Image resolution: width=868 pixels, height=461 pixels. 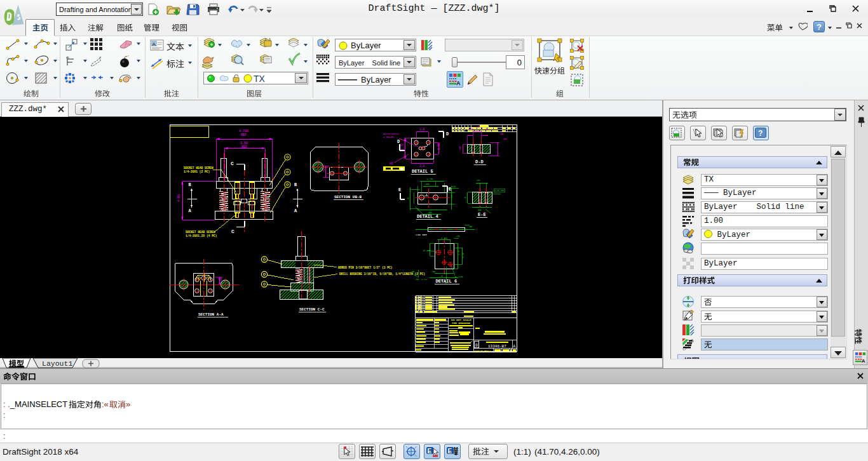 What do you see at coordinates (365, 268) in the screenshot?
I see `svg-text:BORED PIN 3/16"DOCT 1/2" (3 PC: BORED PIN 3/16"DOCT 1/2" (3 PC)` at bounding box center [365, 268].